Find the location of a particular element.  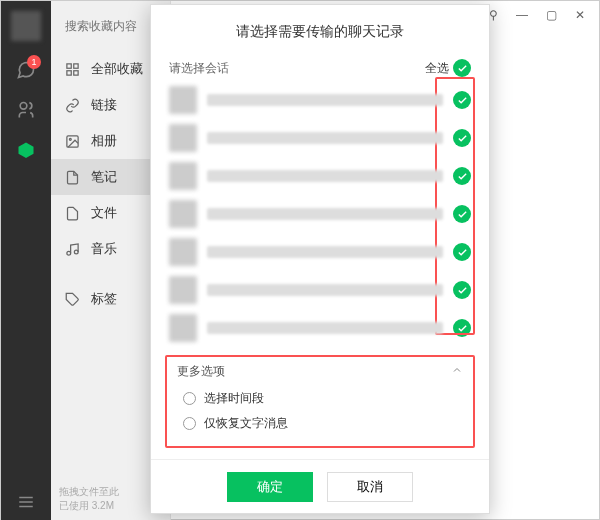

more-label: 更多选项 is located at coordinates (201, 372).